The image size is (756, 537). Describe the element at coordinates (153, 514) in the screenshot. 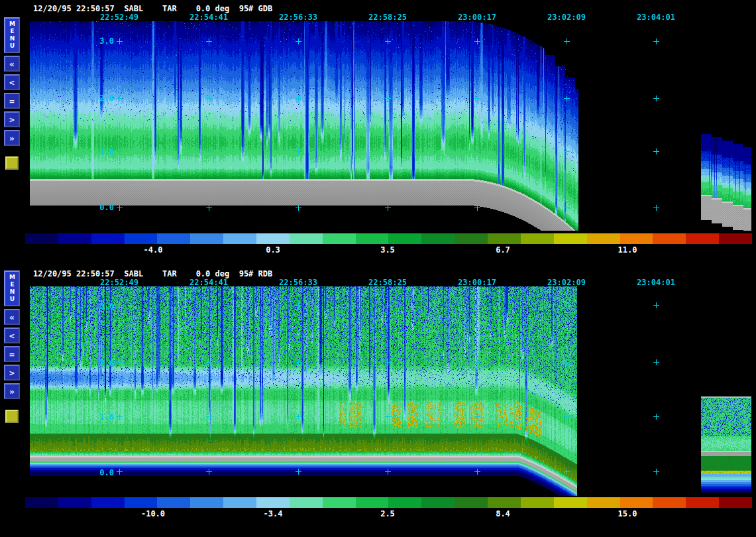

I see `colorbar-tick-label: -10.0` at that location.